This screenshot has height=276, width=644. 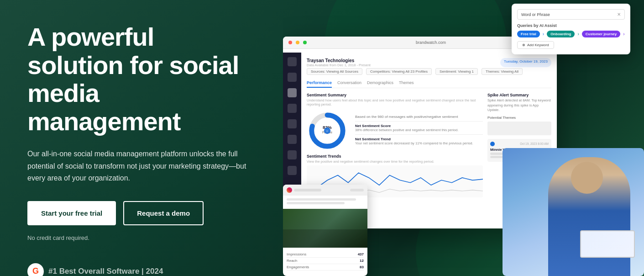 I want to click on company-header: Traysan Technologies Data Available from…, so click(x=429, y=63).